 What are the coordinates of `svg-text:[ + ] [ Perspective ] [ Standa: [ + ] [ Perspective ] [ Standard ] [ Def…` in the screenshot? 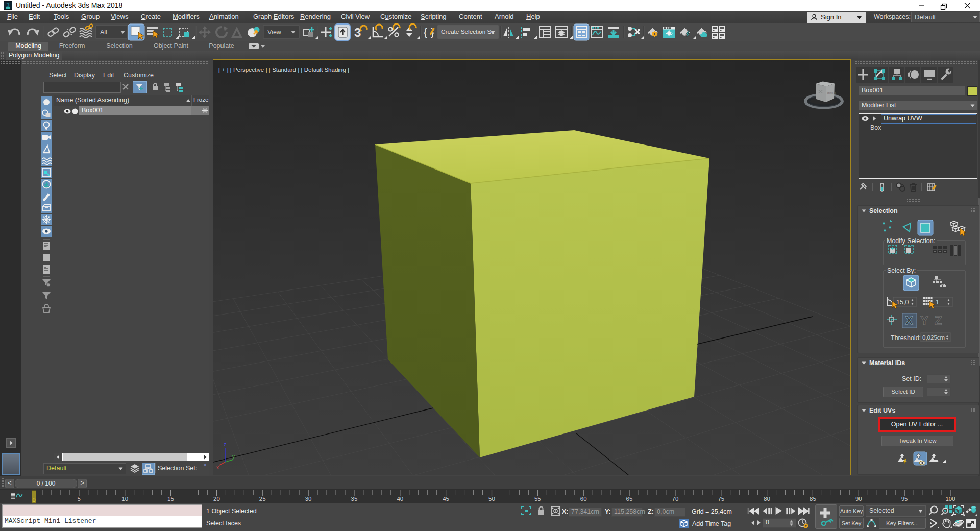 It's located at (284, 70).